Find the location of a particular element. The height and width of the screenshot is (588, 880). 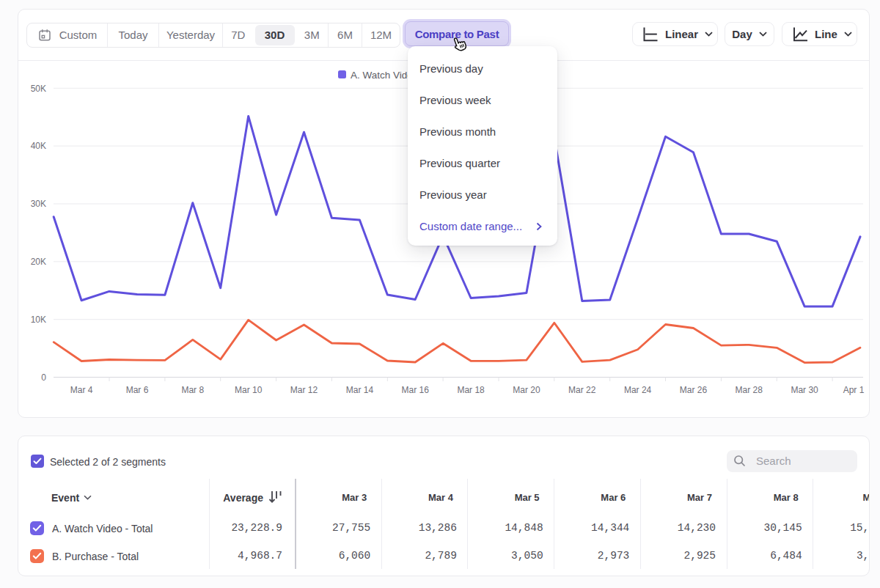

svg-text: 40K is located at coordinates (38, 146).